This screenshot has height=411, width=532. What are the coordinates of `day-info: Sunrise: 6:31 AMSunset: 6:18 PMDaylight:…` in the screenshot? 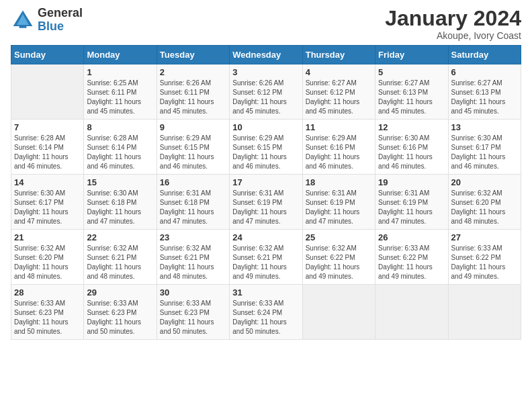 It's located at (193, 208).